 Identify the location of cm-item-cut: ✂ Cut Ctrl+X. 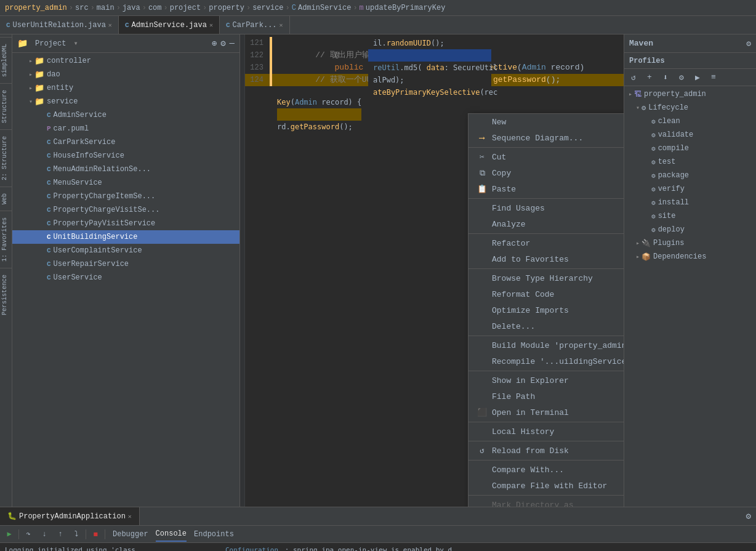
(546, 157).